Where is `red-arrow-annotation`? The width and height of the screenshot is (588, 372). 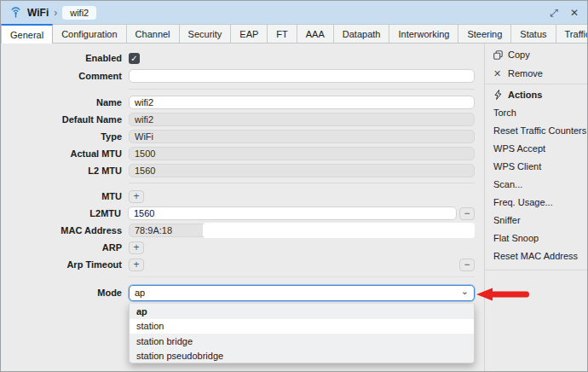
red-arrow-annotation is located at coordinates (503, 296).